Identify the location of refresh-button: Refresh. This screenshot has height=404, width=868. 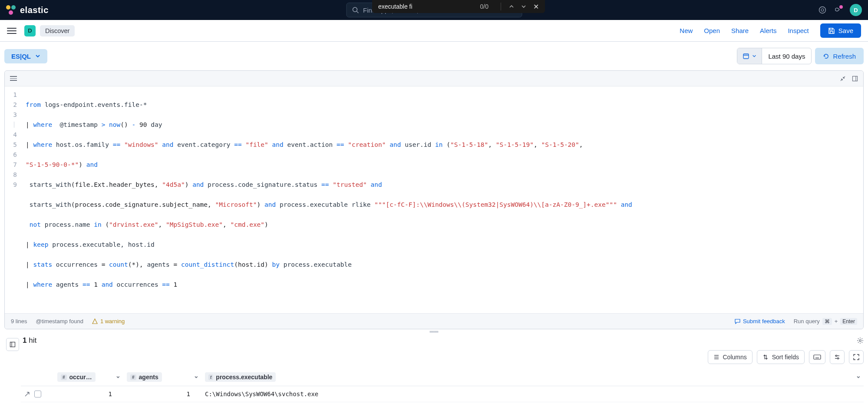
(839, 56).